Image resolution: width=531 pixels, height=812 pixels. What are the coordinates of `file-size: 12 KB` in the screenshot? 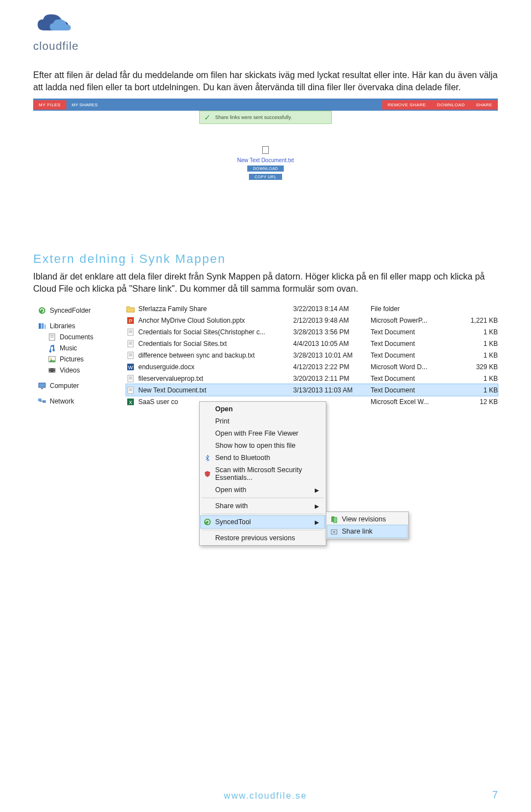 It's located at (478, 402).